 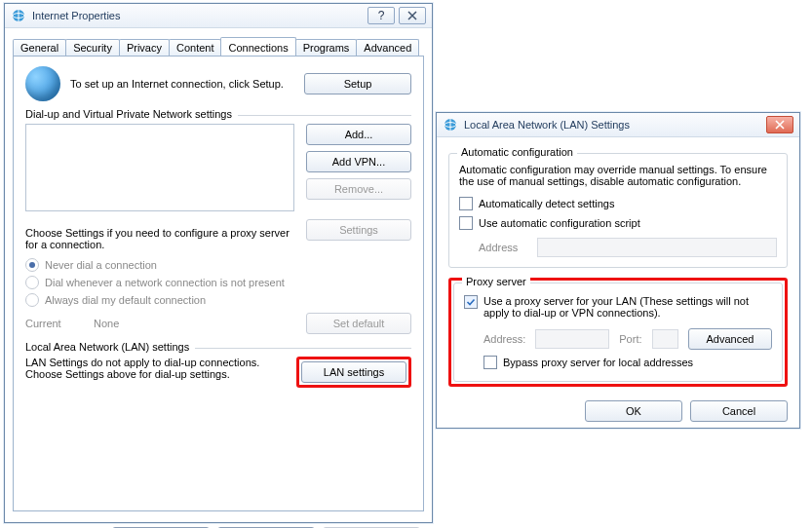 What do you see at coordinates (32, 300) in the screenshot?
I see `radio-always` at bounding box center [32, 300].